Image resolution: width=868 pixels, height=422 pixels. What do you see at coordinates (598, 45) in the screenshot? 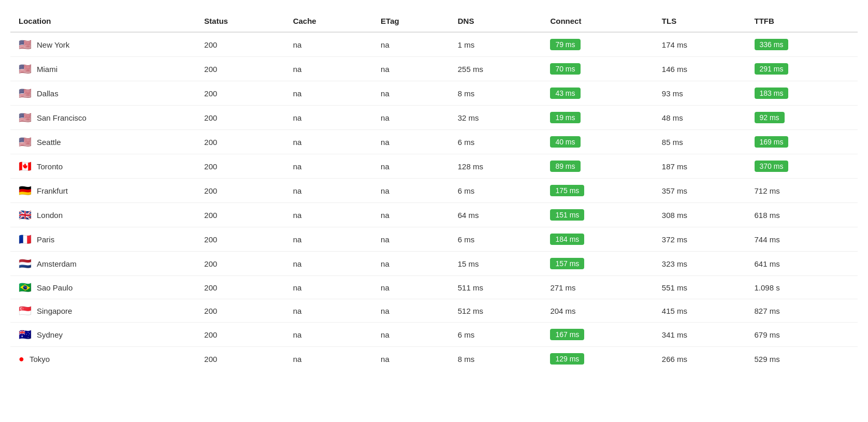
I see `cell-connect: 79 ms` at bounding box center [598, 45].